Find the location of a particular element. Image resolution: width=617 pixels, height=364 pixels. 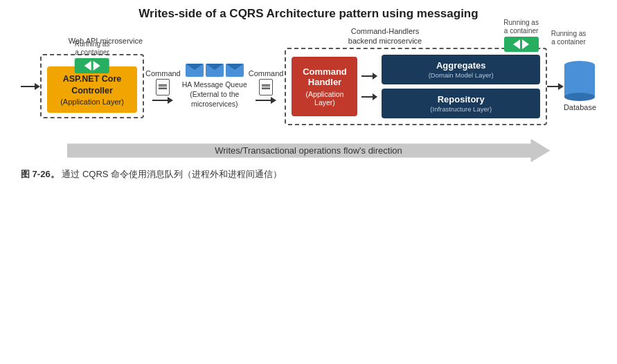

database-label: Database is located at coordinates (580, 107).